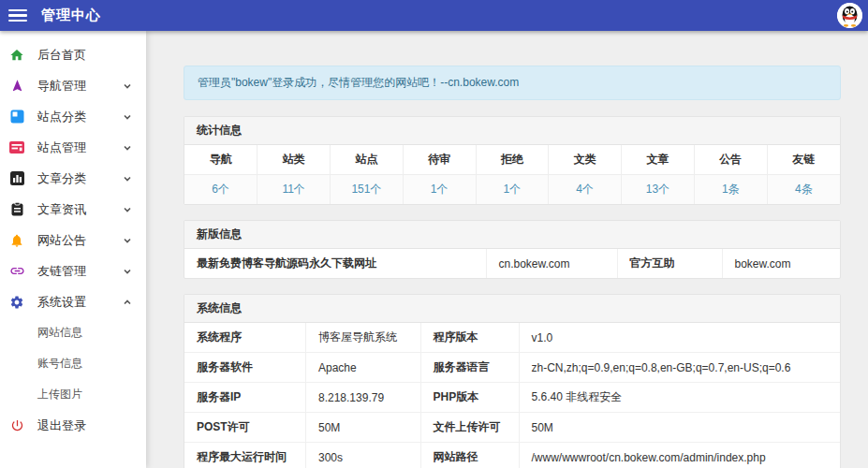 The width and height of the screenshot is (868, 468). I want to click on system-key: 服务器IP, so click(245, 398).